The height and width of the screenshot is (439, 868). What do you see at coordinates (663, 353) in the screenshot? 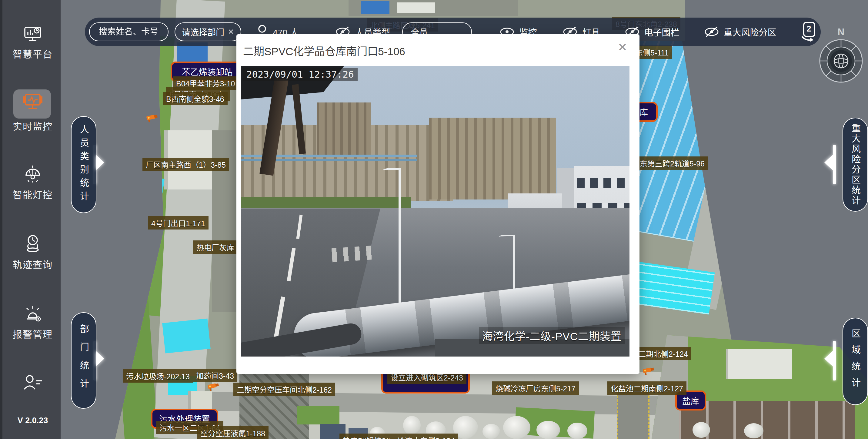
I see `map-label: 二期北侧2-124` at bounding box center [663, 353].